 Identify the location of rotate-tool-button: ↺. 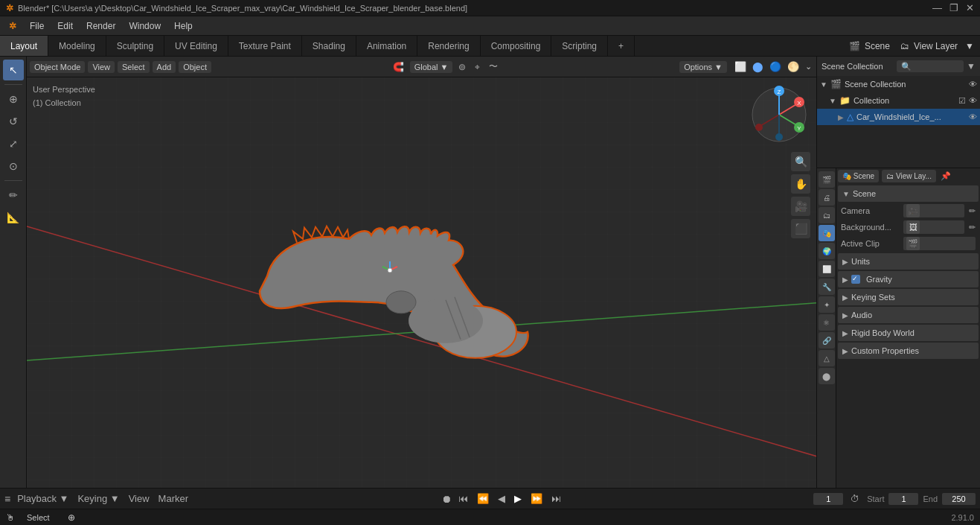
(13, 121).